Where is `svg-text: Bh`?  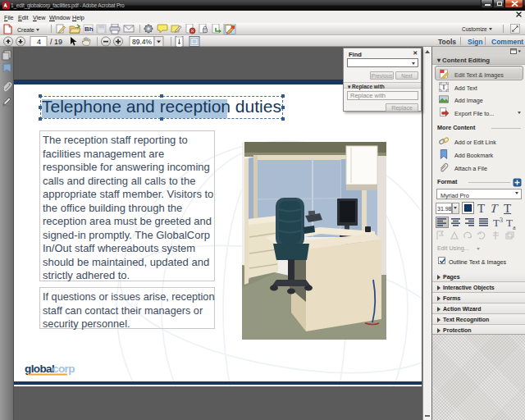 svg-text: Bh is located at coordinates (89, 30).